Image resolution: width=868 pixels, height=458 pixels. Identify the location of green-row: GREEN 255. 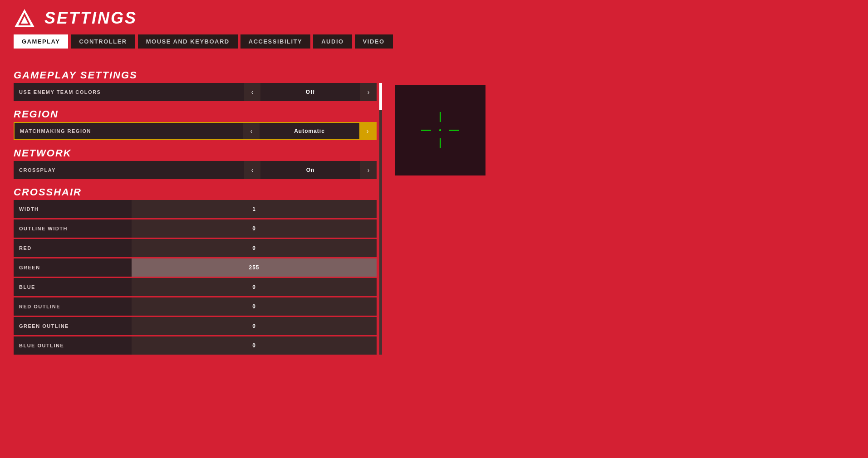
(195, 268).